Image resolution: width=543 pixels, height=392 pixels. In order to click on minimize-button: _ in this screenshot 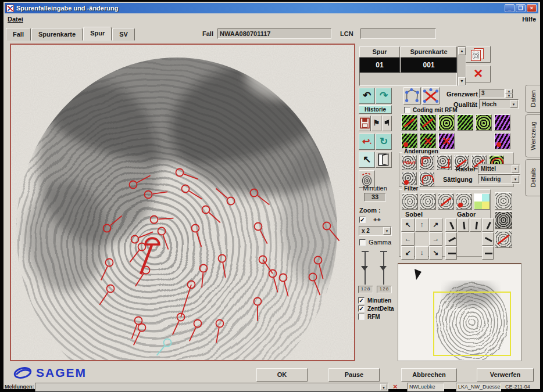, I will do `click(509, 8)`.